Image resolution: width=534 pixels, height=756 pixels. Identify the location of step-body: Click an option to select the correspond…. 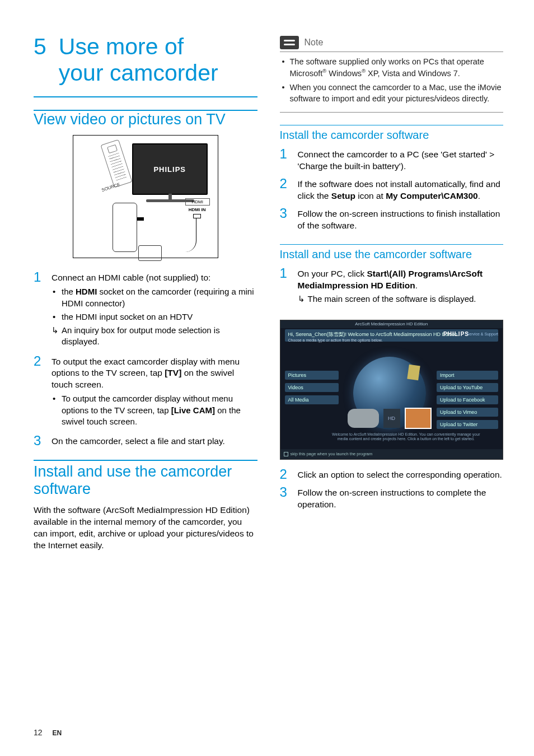
(401, 474).